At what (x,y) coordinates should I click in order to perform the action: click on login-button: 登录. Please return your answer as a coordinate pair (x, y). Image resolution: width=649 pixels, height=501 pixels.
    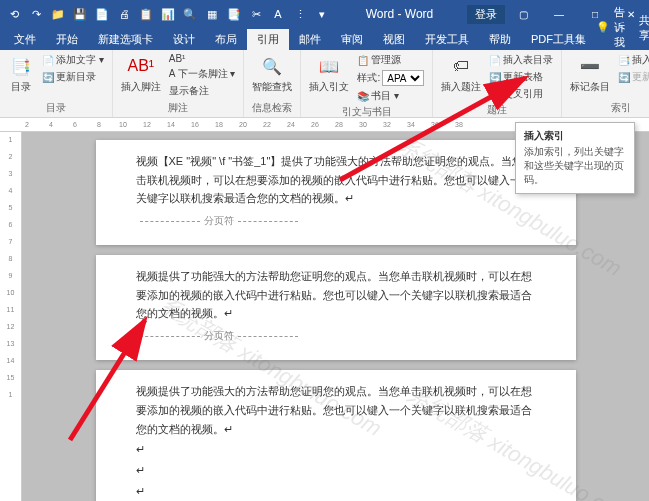
    Looking at the image, I should click on (486, 14).